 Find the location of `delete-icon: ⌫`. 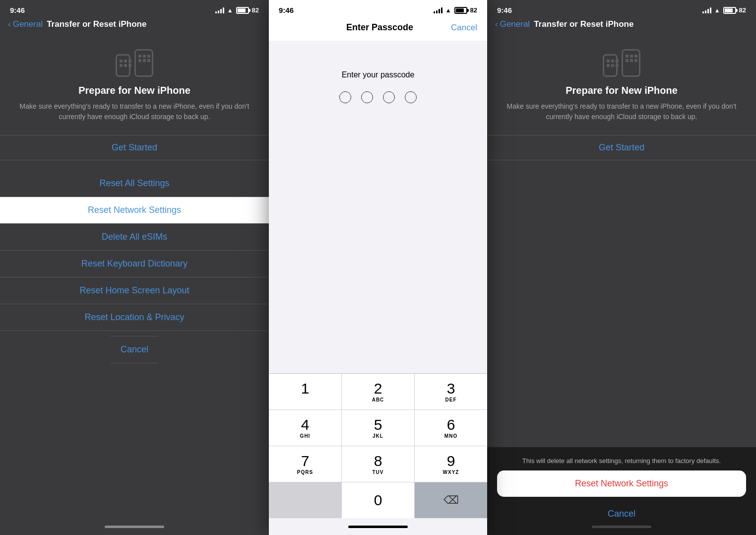

delete-icon: ⌫ is located at coordinates (451, 500).